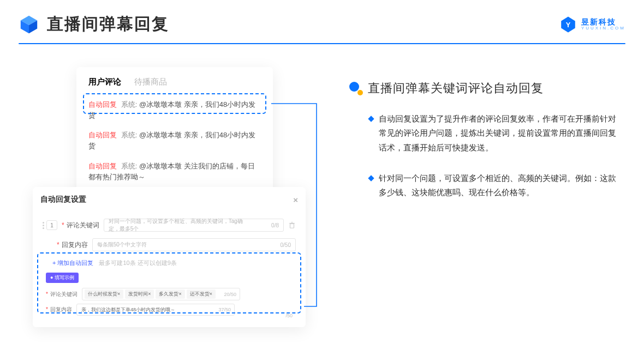 The height and width of the screenshot is (362, 644). I want to click on row-handle: 1, so click(50, 225).